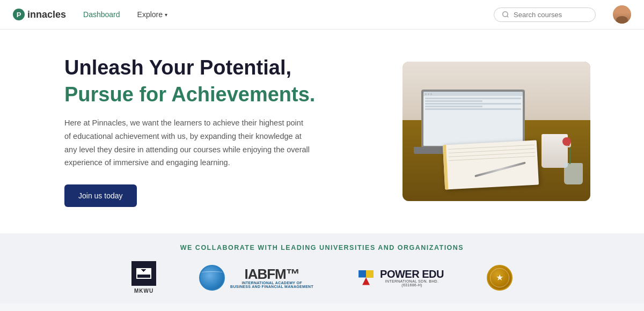 The image size is (644, 311). What do you see at coordinates (322, 278) in the screenshot?
I see `partners-logos: MKWU IABFM™ INTERNATIONAL ACADEMY OFBUSI…` at bounding box center [322, 278].